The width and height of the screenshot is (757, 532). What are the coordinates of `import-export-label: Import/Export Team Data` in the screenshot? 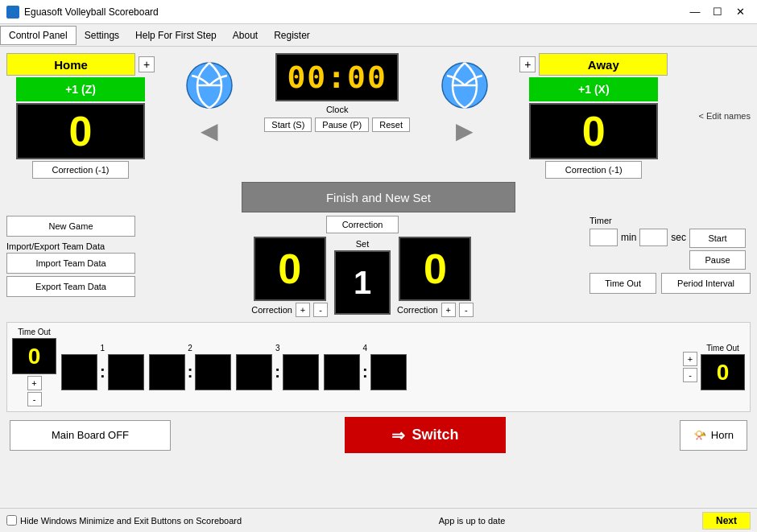 It's located at (71, 246).